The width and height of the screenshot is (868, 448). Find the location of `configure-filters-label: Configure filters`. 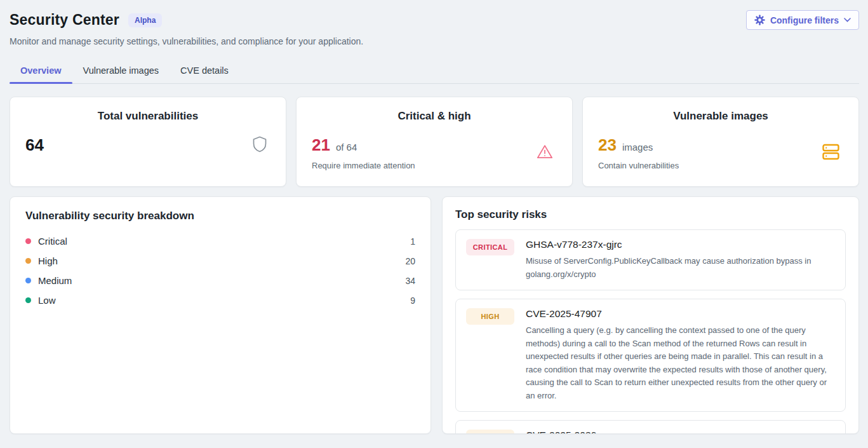

configure-filters-label: Configure filters is located at coordinates (805, 20).